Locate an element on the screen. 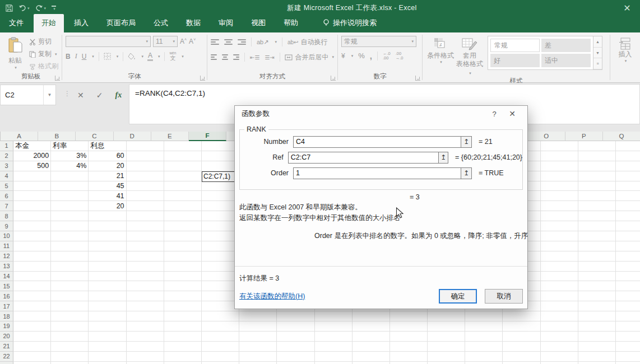  argument-input-ref is located at coordinates (363, 158).